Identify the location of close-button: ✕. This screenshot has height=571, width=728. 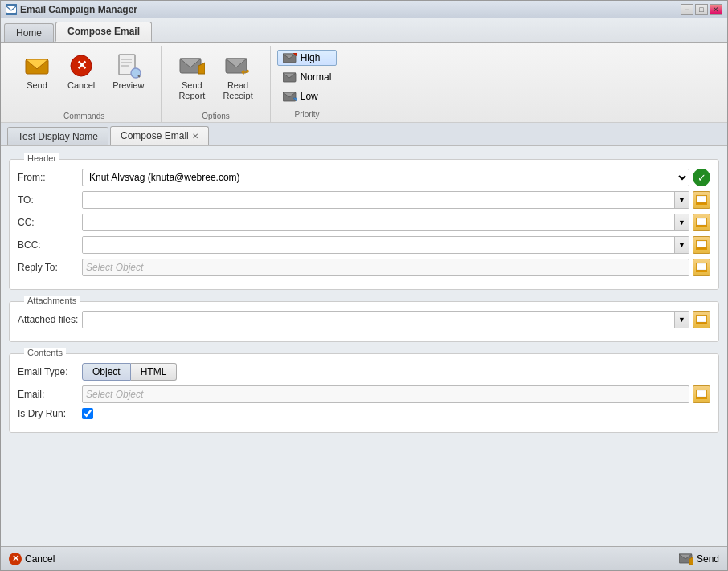
(716, 10).